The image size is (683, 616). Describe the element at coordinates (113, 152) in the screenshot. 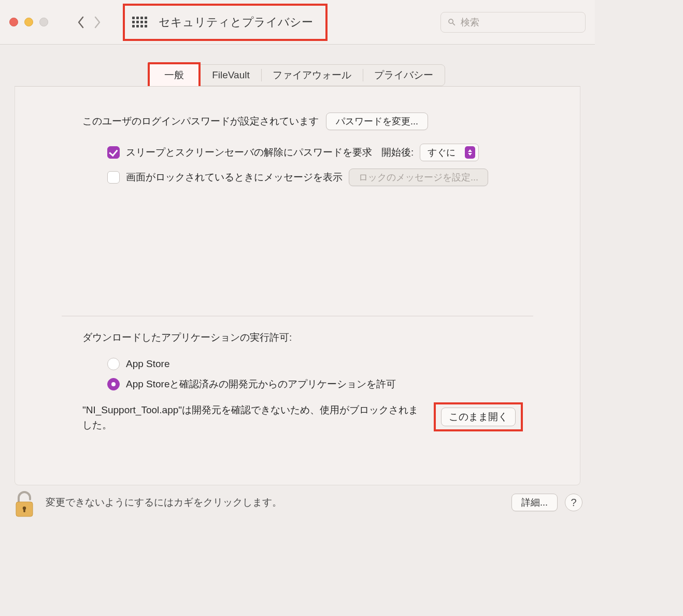

I see `require-password-checkbox` at that location.